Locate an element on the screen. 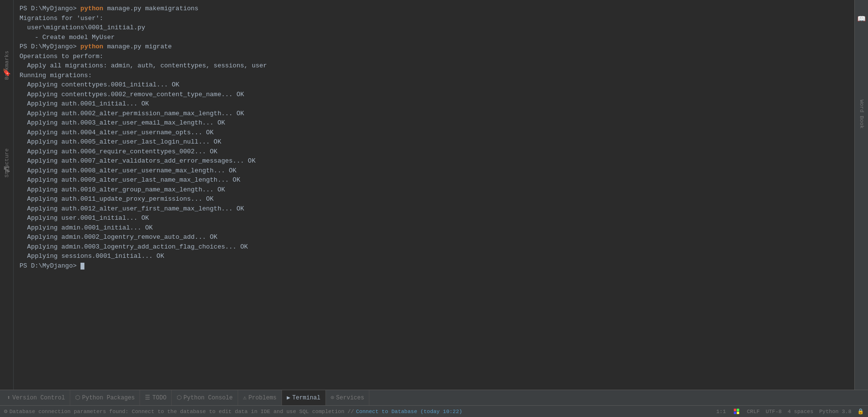 The image size is (868, 417). terminal-line: Applying auth.0010_alter_group_name_max_… is located at coordinates (434, 190).